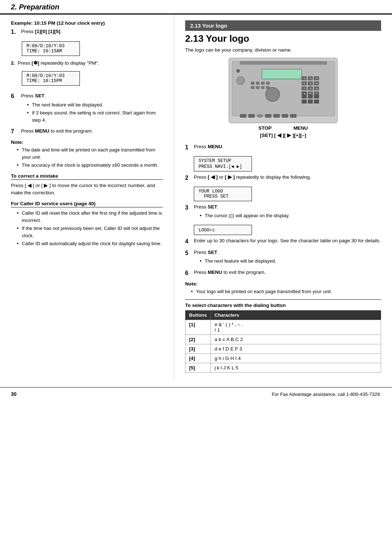 The image size is (392, 555). What do you see at coordinates (283, 257) in the screenshot?
I see `right-step-5: 5 Press SET. The next feature will be di…` at bounding box center [283, 257].